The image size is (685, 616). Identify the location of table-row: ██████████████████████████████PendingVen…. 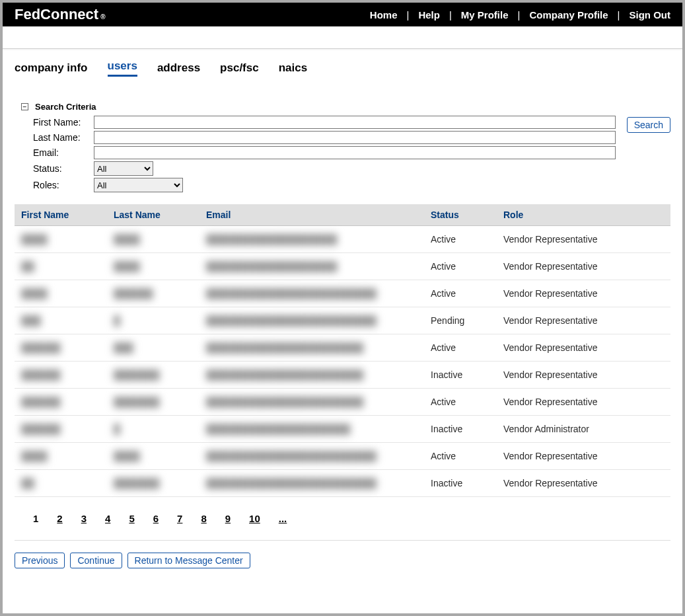
(342, 321).